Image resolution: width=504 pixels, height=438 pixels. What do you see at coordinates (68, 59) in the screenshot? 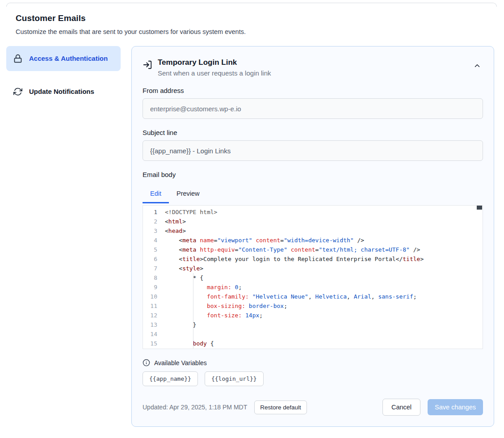
I see `sidebar-item-label: Access & Authentication` at bounding box center [68, 59].